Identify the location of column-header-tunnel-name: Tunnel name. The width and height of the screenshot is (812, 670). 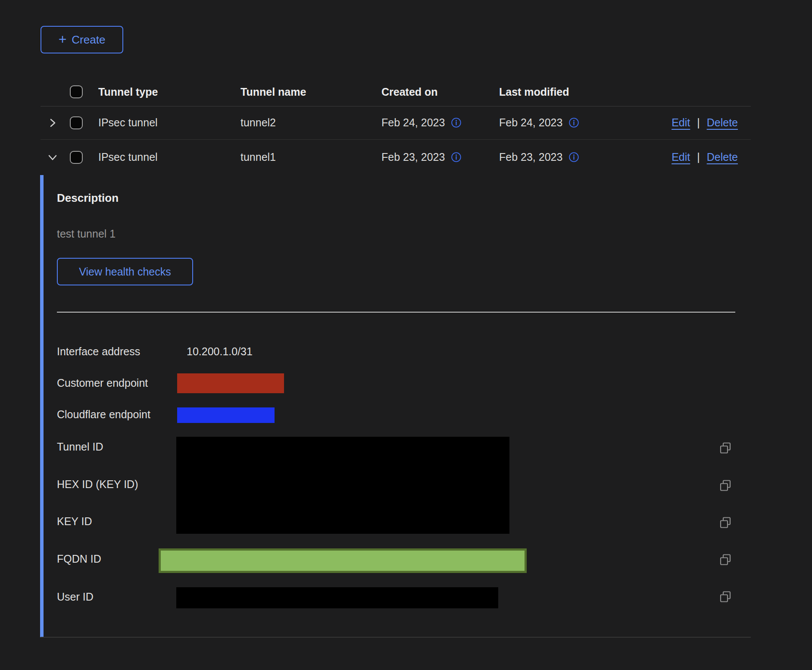
(273, 92).